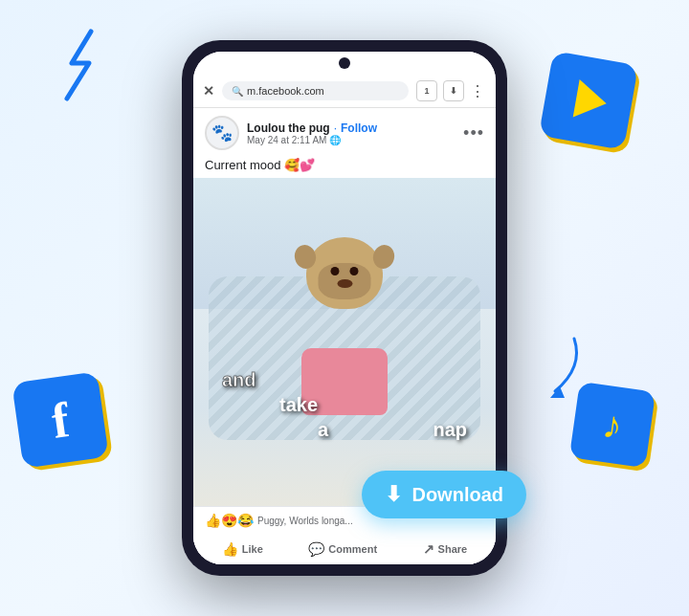  What do you see at coordinates (427, 91) in the screenshot?
I see `tab-button: 1` at bounding box center [427, 91].